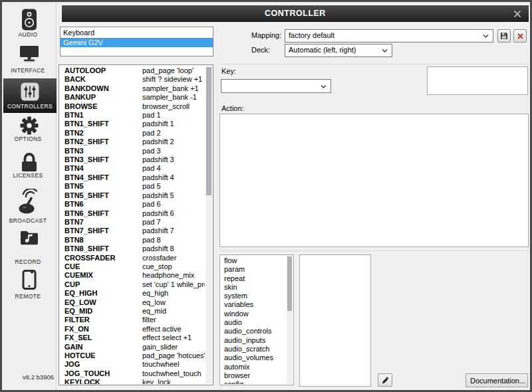 The image size is (532, 392). Describe the element at coordinates (132, 231) in the screenshot. I see `mapping-row: BTN7_SHIFT padshift 7` at that location.